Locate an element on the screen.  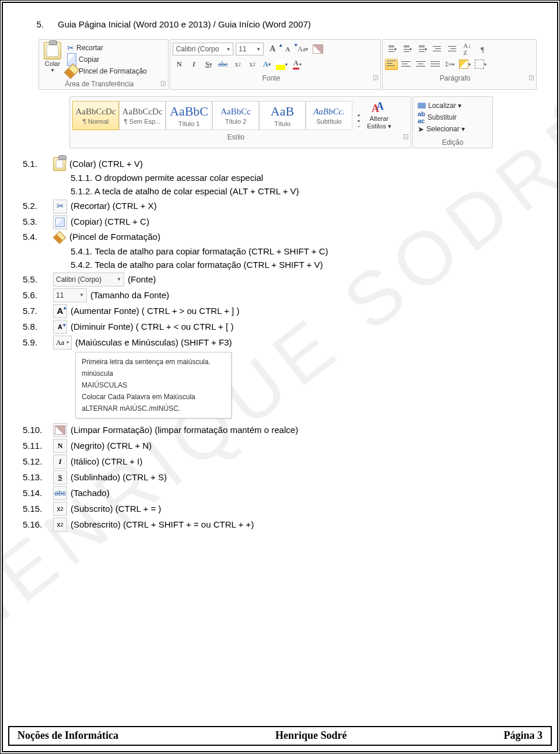
font-color-icon: A▾ is located at coordinates (297, 64).